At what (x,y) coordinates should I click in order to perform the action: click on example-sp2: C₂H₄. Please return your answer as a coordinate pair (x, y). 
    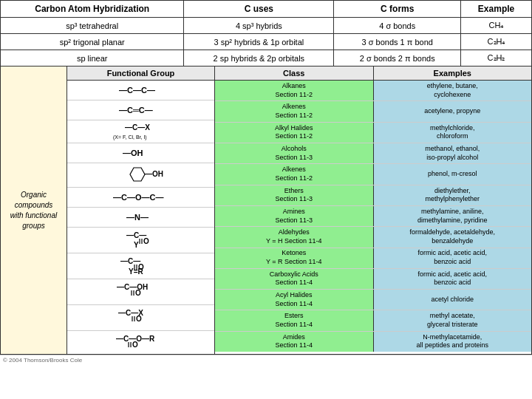
    Looking at the image, I should click on (497, 42).